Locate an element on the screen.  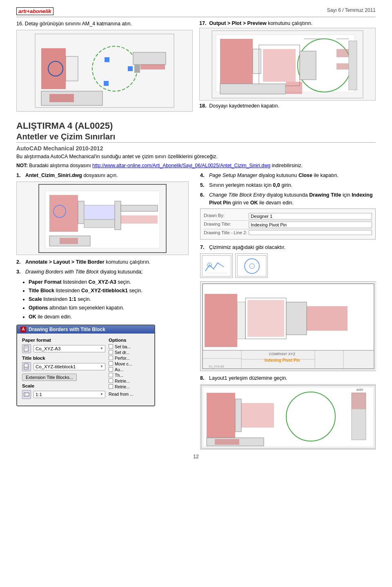
cad-image-left-top is located at coordinates (105, 71).